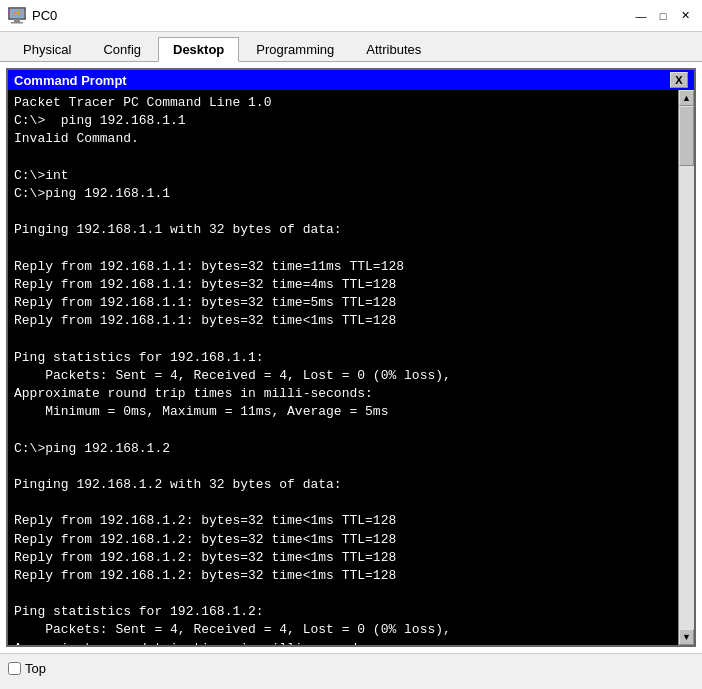 This screenshot has width=702, height=689. I want to click on scrollbar-down-button: ▼, so click(686, 637).